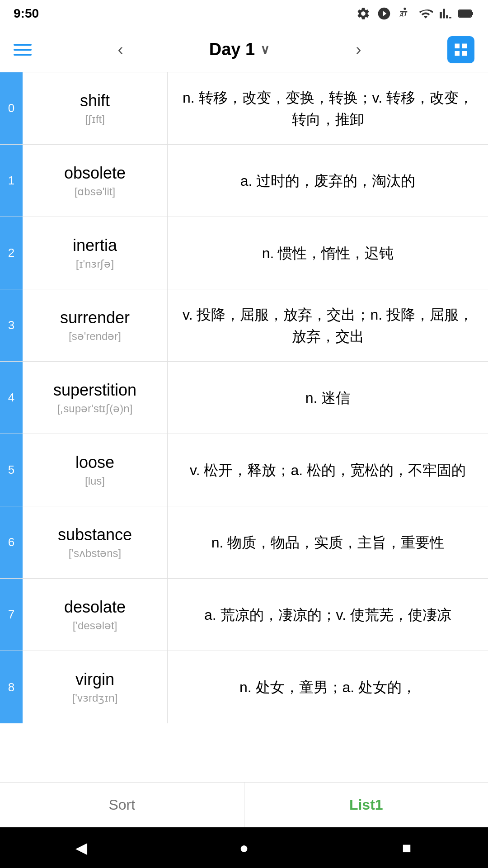 The height and width of the screenshot is (868, 488). I want to click on row-index: 1, so click(11, 181).